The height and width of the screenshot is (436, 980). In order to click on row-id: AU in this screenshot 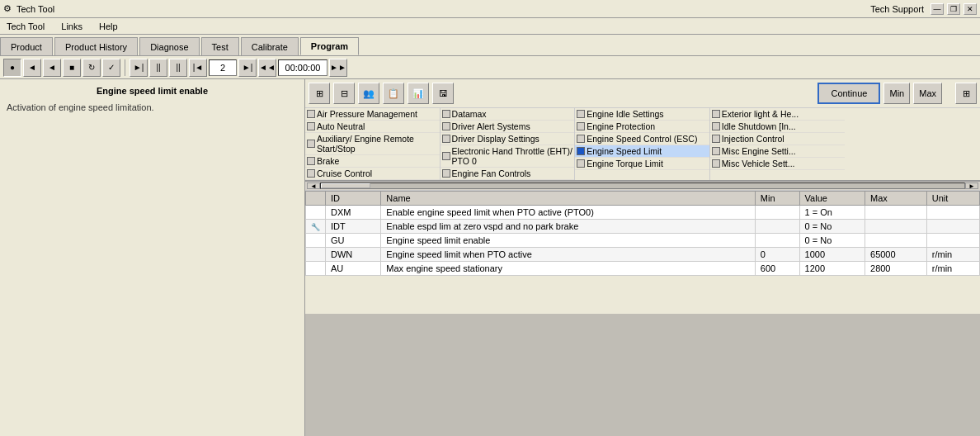, I will do `click(353, 269)`.